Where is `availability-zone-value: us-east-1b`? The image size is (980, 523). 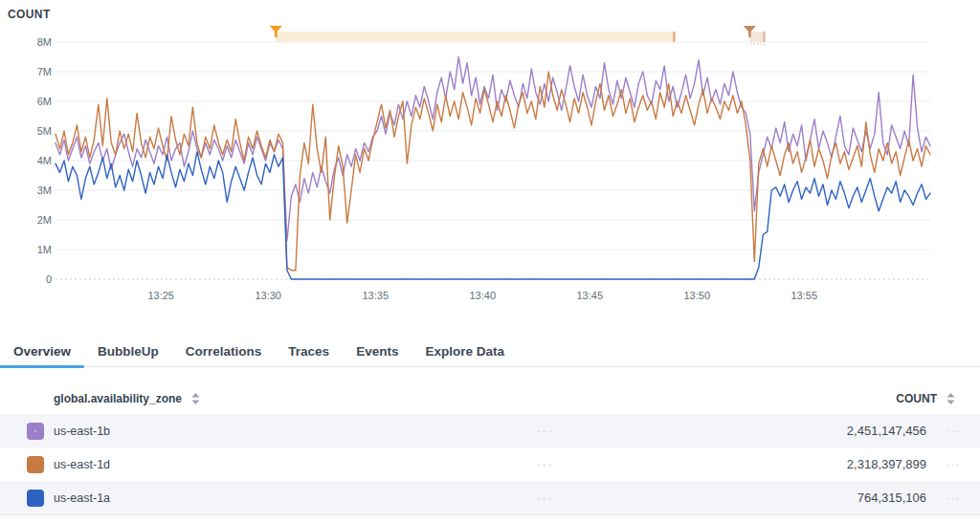 availability-zone-value: us-east-1b is located at coordinates (82, 431).